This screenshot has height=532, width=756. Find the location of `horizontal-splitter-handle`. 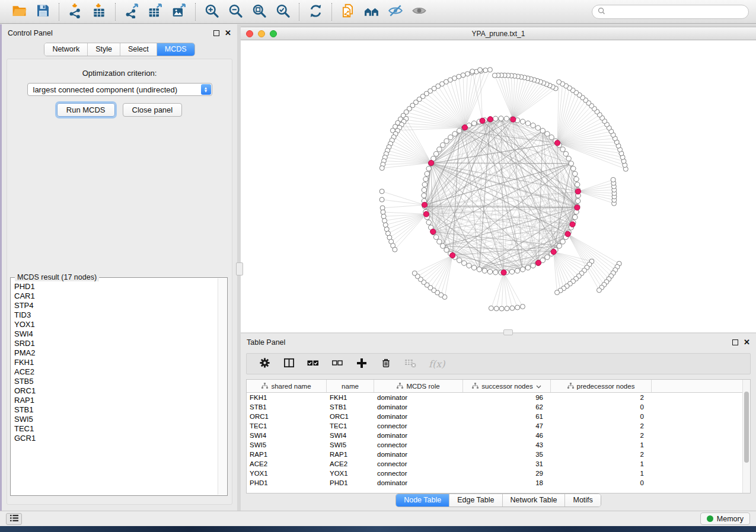

horizontal-splitter-handle is located at coordinates (508, 332).